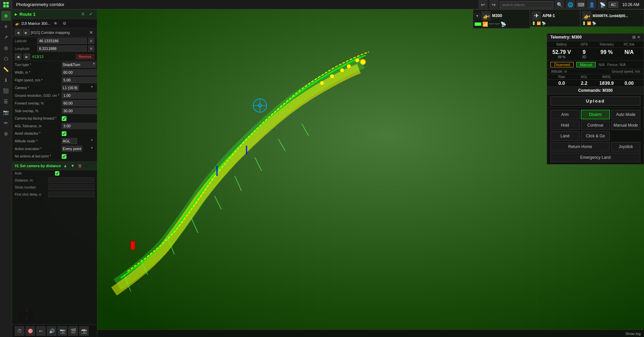 This screenshot has height=337, width=644. Describe the element at coordinates (91, 32) in the screenshot. I see `close-corridor-btn: ✕` at that location.